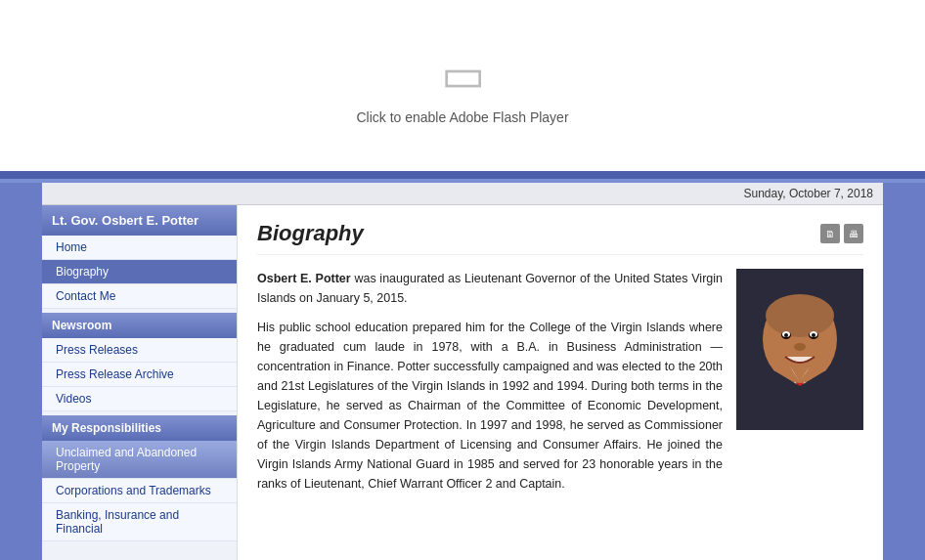 The height and width of the screenshot is (560, 925). I want to click on sidebar-main-title: Lt. Gov. Osbert E. Potter, so click(139, 221).